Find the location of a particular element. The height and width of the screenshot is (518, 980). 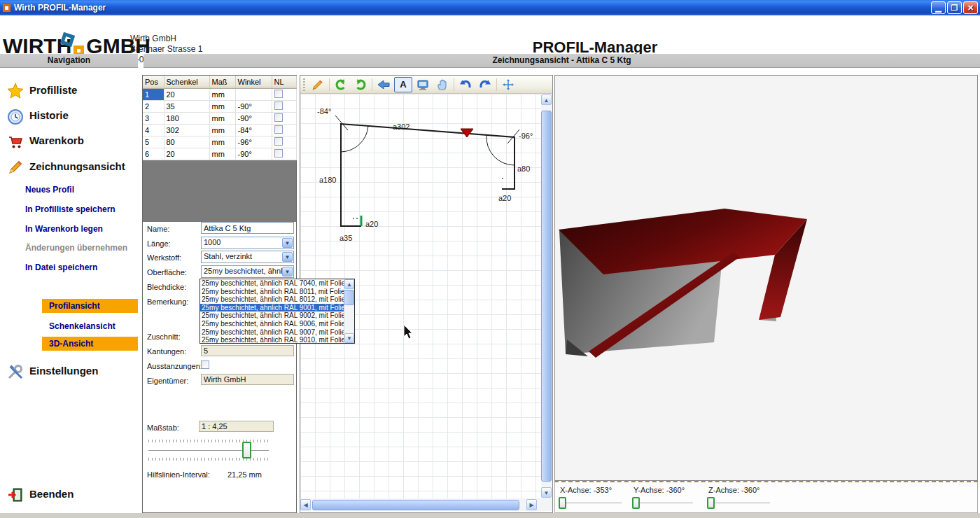

z-axis-slider-thumb is located at coordinates (711, 503).